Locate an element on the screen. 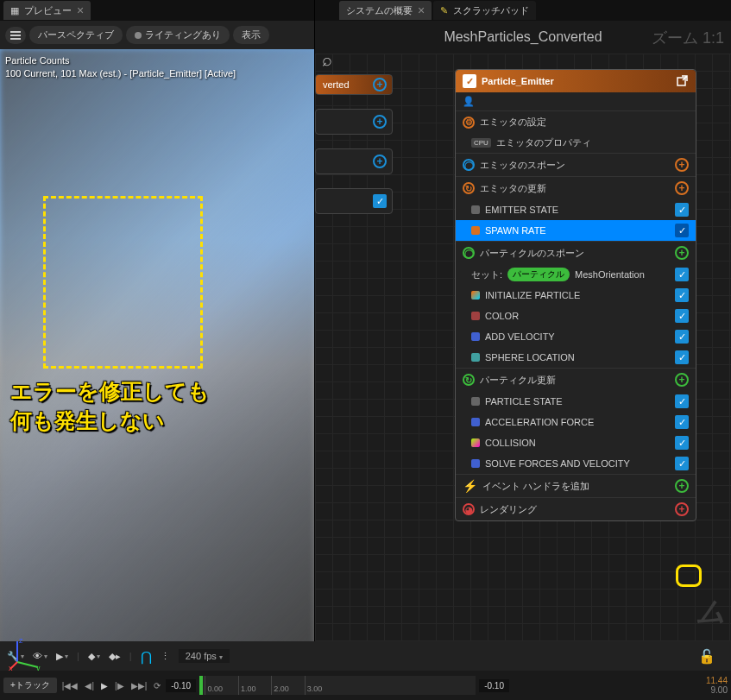  lighting-button: ライティングあり is located at coordinates (178, 35).